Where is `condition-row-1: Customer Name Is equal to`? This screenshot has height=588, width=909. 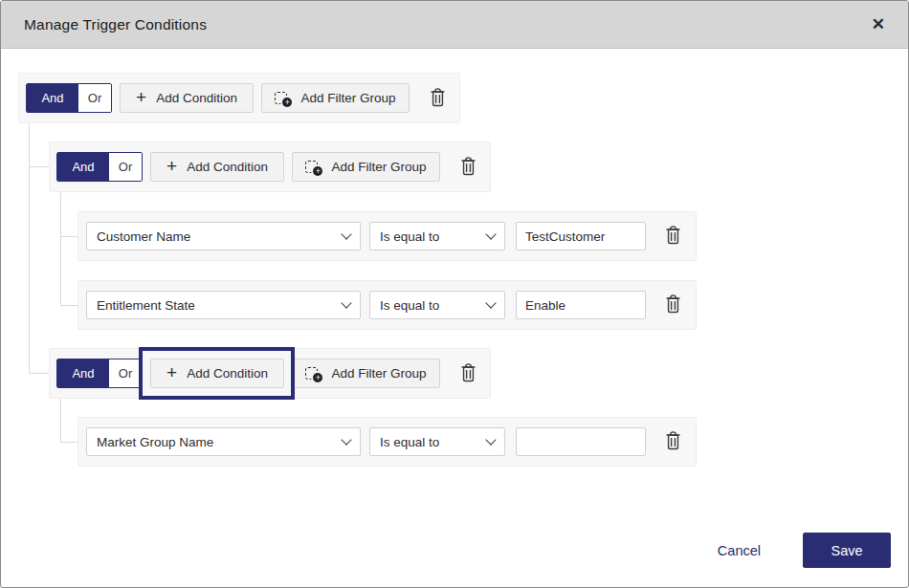 condition-row-1: Customer Name Is equal to is located at coordinates (387, 236).